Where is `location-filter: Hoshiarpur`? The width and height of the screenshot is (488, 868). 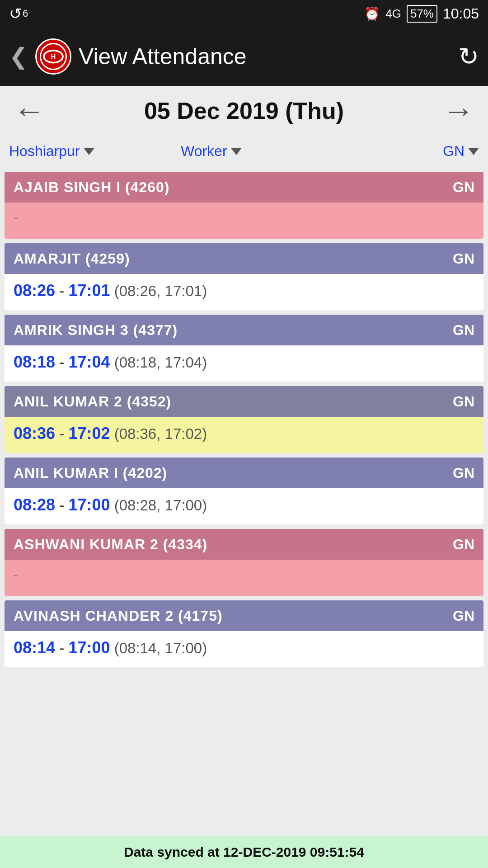 location-filter: Hoshiarpur is located at coordinates (95, 151).